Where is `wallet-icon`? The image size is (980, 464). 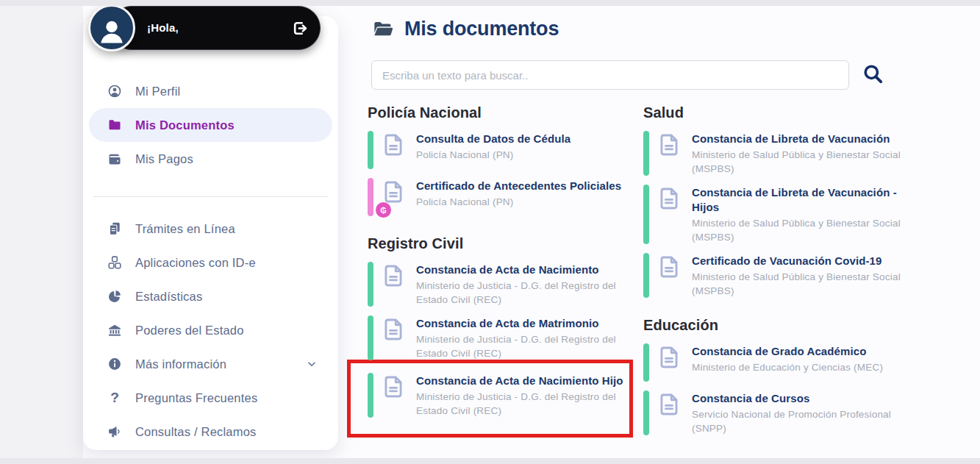
wallet-icon is located at coordinates (115, 159).